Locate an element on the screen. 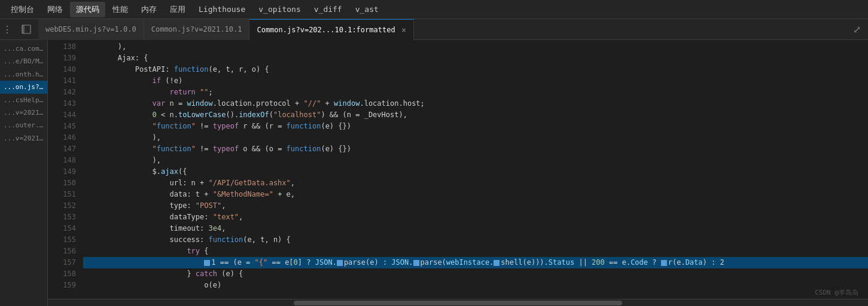 The image size is (868, 306). tab-panel-icon is located at coordinates (26, 29).